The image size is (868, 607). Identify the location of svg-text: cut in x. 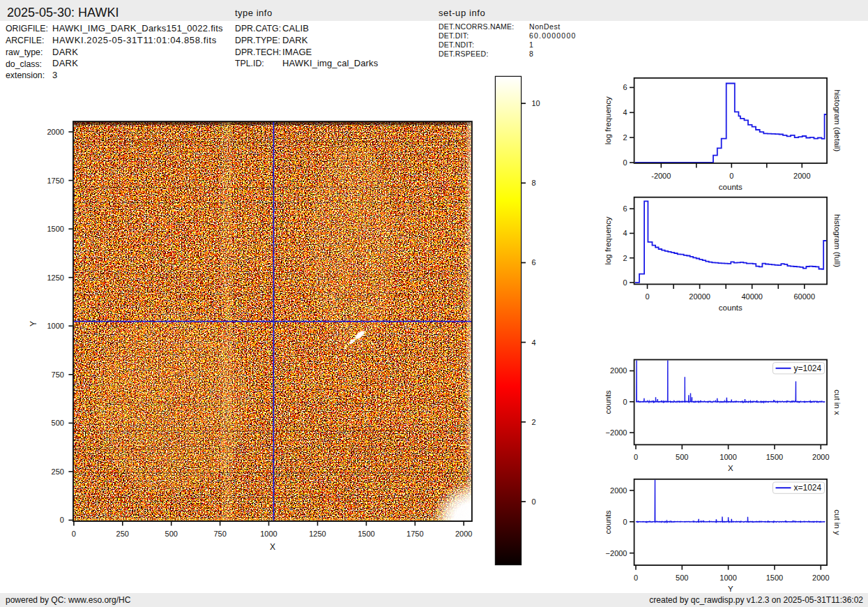
(837, 402).